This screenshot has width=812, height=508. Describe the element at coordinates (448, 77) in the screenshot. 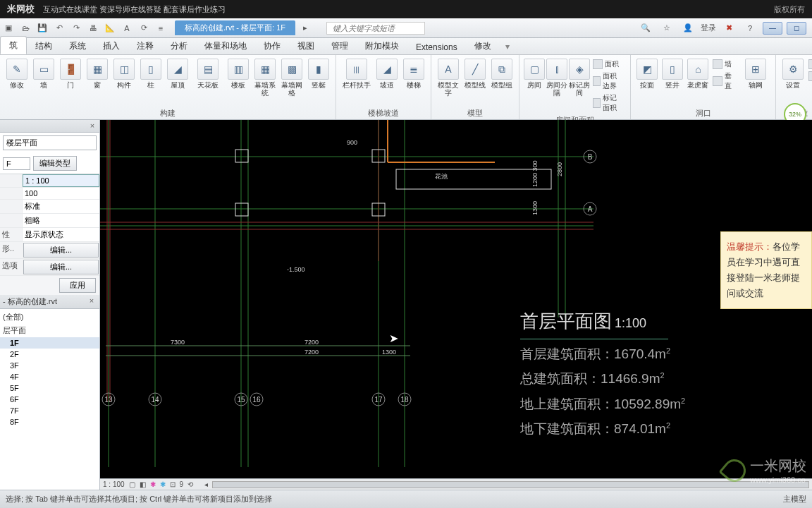

I see `tool-model-text: A模型文字` at that location.